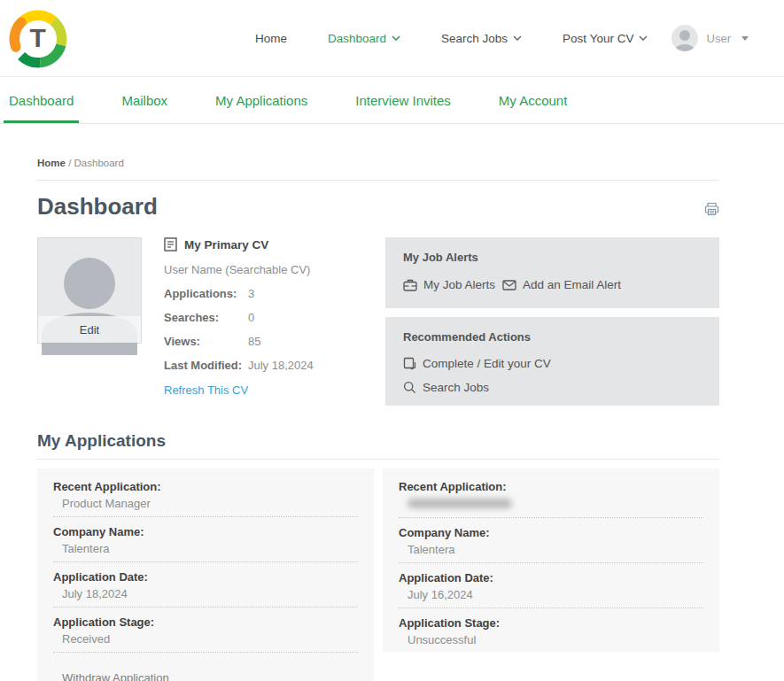 Image resolution: width=784 pixels, height=681 pixels. I want to click on link-label: My Job Alerts, so click(459, 285).